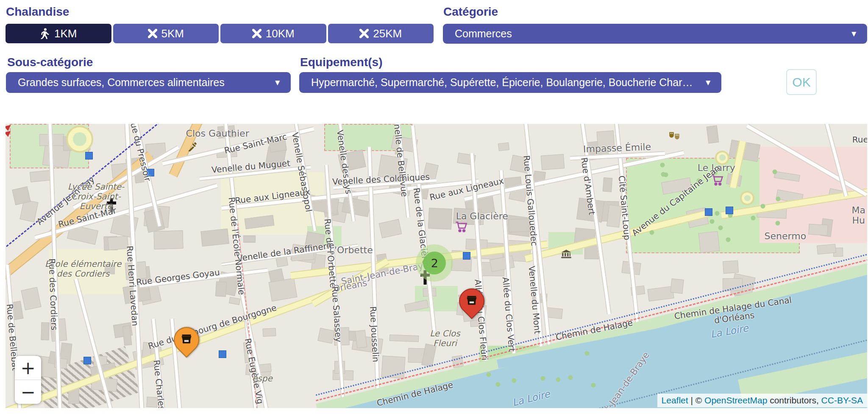 This screenshot has width=868, height=414. What do you see at coordinates (794, 400) in the screenshot?
I see `attribution-contributors: contributors,` at bounding box center [794, 400].